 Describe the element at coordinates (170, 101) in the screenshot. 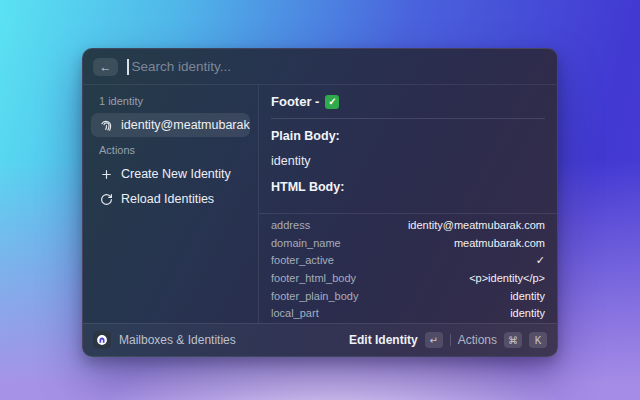

I see `identity-section-header: 1 identity` at that location.